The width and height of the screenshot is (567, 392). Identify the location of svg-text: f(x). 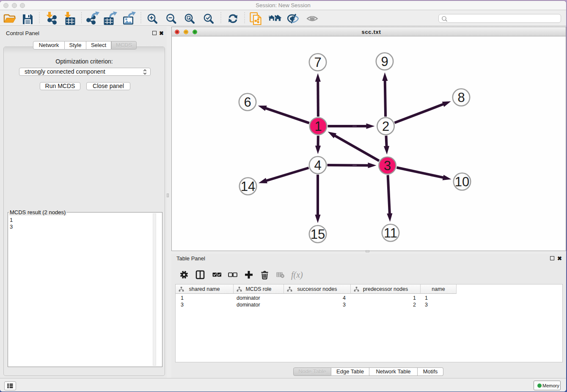
(297, 275).